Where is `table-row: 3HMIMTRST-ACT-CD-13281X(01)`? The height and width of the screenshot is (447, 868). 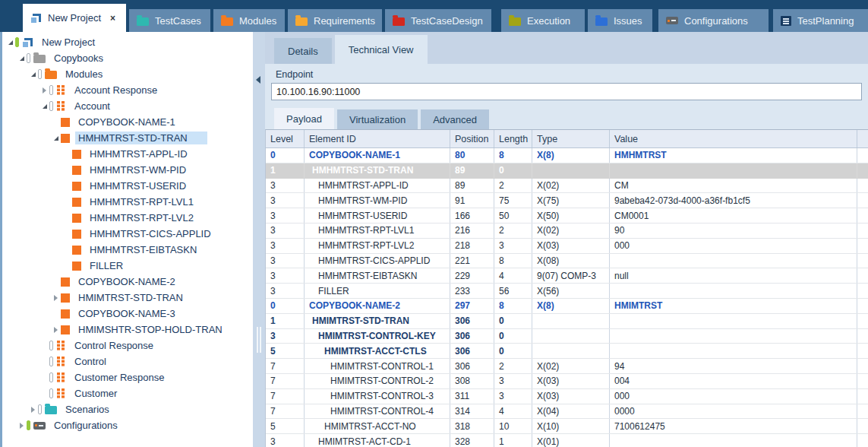
table-row: 3HMIMTRST-ACT-CD-13281X(01) is located at coordinates (567, 441).